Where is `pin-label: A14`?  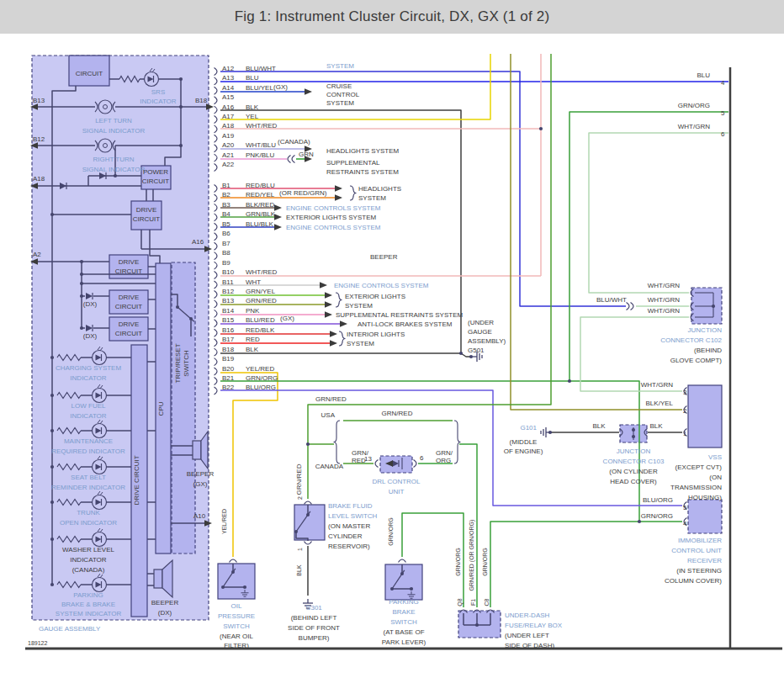
pin-label: A14 is located at coordinates (229, 87).